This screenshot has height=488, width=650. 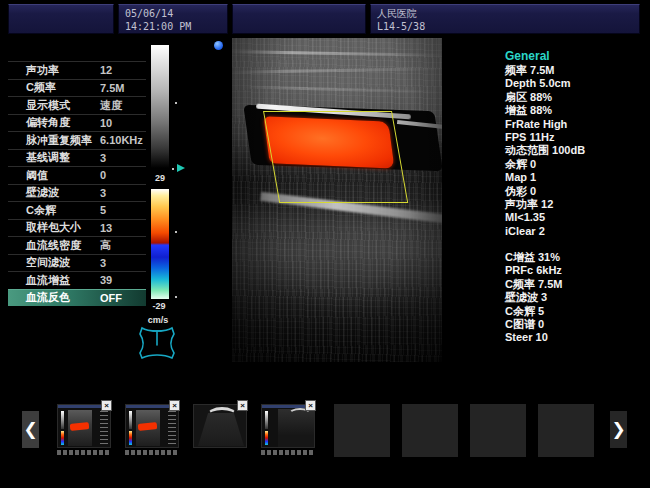 I want to click on parameter-row-9: C余辉5, so click(x=77, y=210).